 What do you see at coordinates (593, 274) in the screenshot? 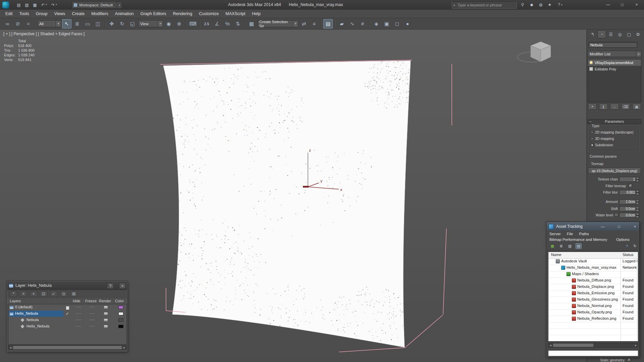
I see `asset-row-maps-shaders: Maps / Shaders` at bounding box center [593, 274].